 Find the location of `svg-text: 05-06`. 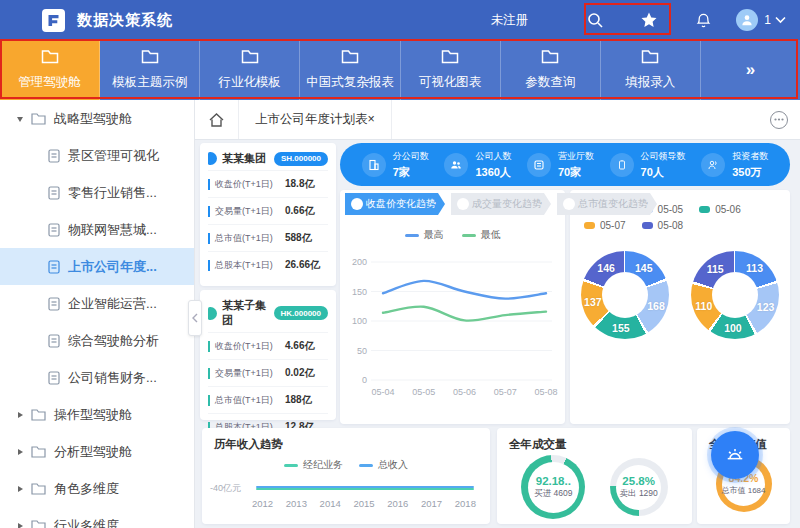

svg-text: 05-06 is located at coordinates (464, 392).